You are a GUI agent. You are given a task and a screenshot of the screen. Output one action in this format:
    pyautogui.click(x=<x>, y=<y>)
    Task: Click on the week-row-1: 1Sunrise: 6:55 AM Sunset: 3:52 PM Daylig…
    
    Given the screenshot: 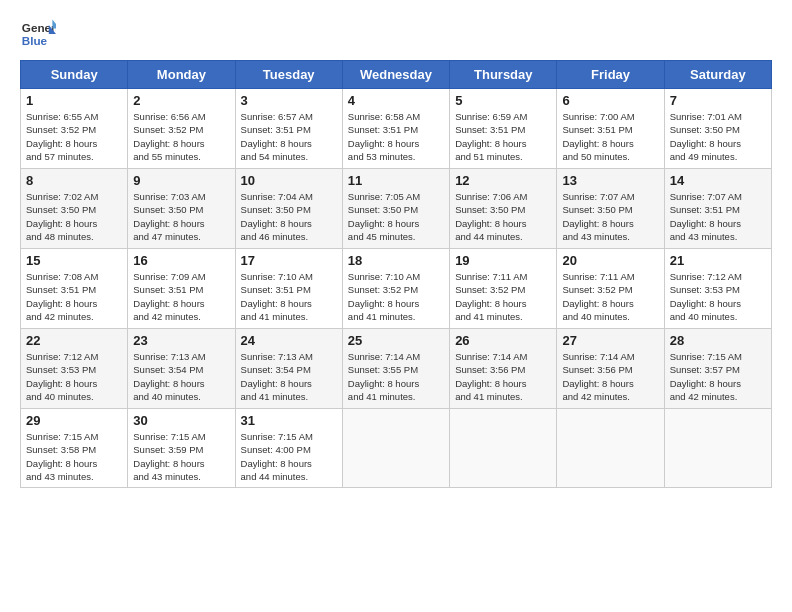 What is the action you would take?
    pyautogui.click(x=396, y=129)
    